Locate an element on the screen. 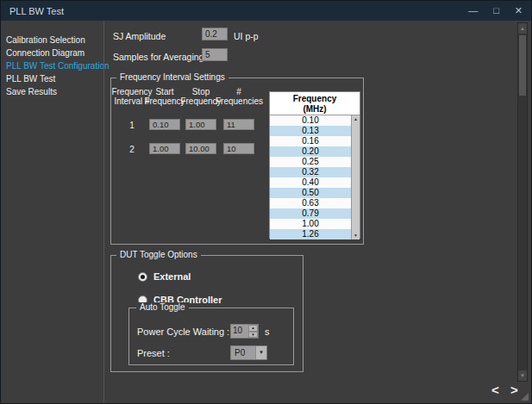  sidebar-item-pll-bw-test-configuration: PLL BW Test Configuration is located at coordinates (52, 65).